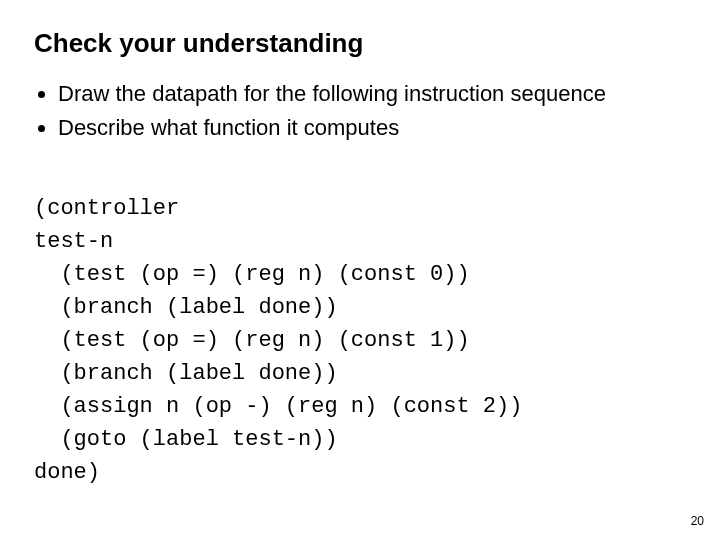  What do you see at coordinates (372, 128) in the screenshot?
I see `bullet-item: Describe what function it computes` at bounding box center [372, 128].